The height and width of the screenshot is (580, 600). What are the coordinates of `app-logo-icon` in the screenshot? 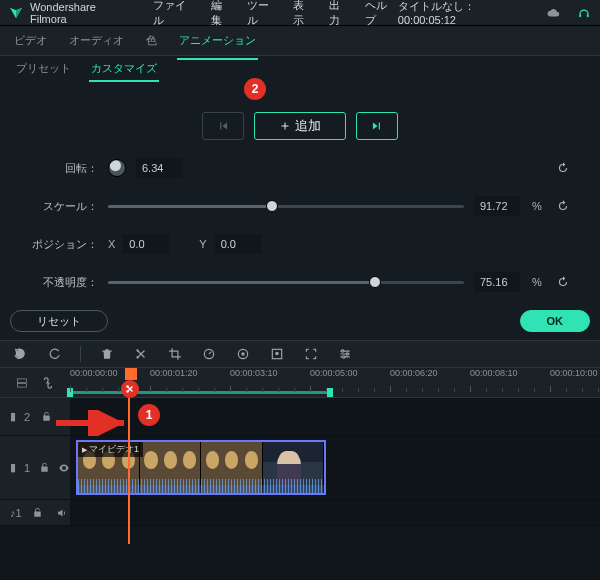 It's located at (16, 13).